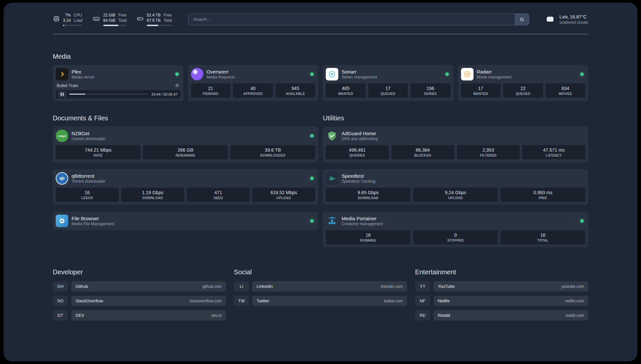 The height and width of the screenshot is (364, 641). What do you see at coordinates (177, 85) in the screenshot?
I see `gear-icon: ⚙` at bounding box center [177, 85].